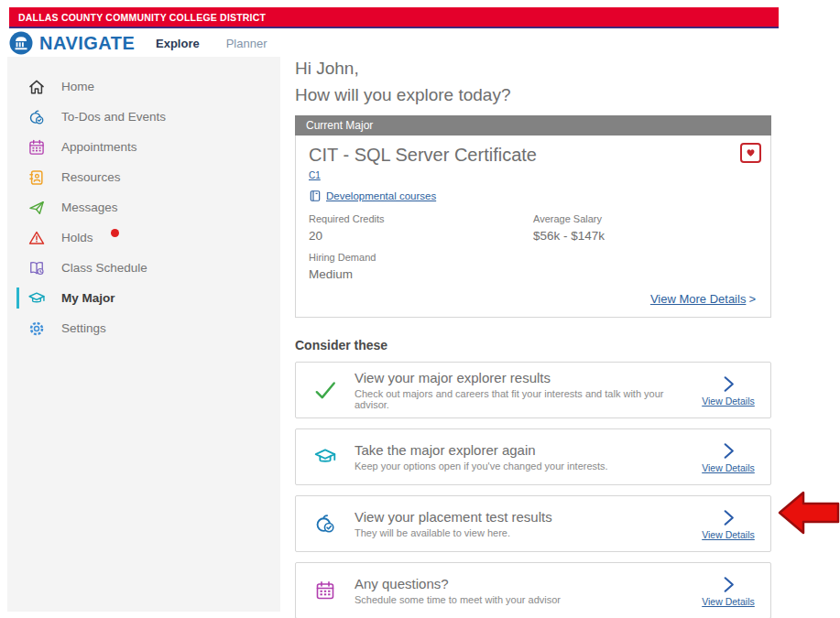  What do you see at coordinates (535, 95) in the screenshot?
I see `greeting-line-2: How will you explore today?` at bounding box center [535, 95].